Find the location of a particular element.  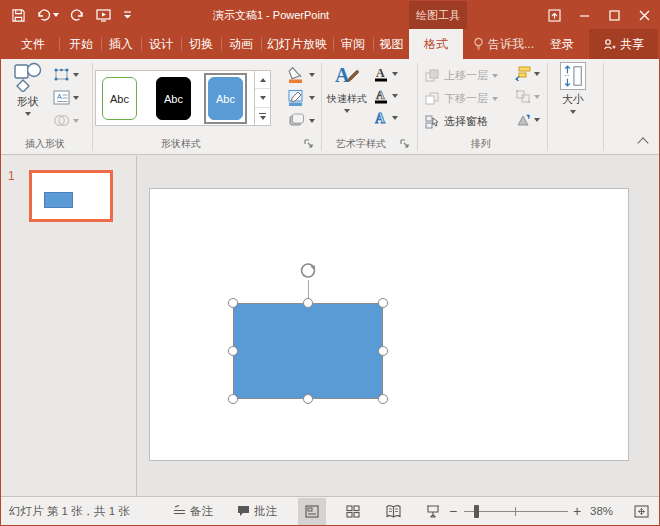

quick-access-toolbar is located at coordinates (72, 15).